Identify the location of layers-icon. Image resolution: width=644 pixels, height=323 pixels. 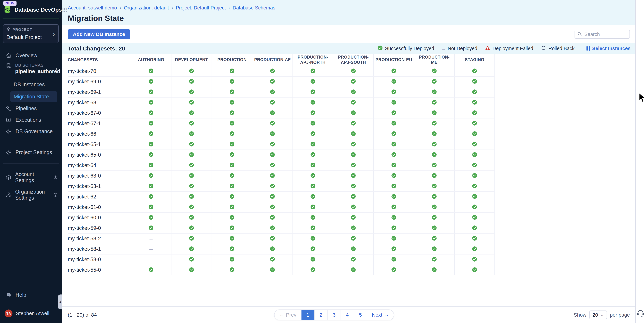
(8, 177).